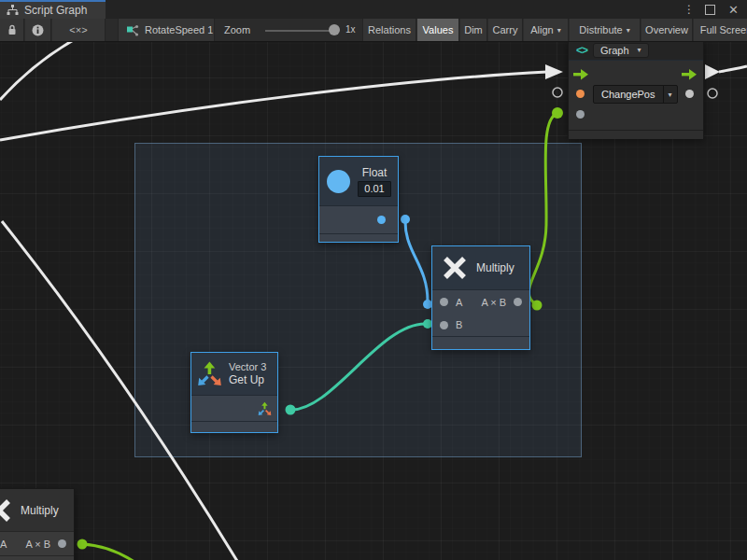 This screenshot has width=747, height=560. What do you see at coordinates (334, 30) in the screenshot?
I see `zoom-slider-handle` at bounding box center [334, 30].